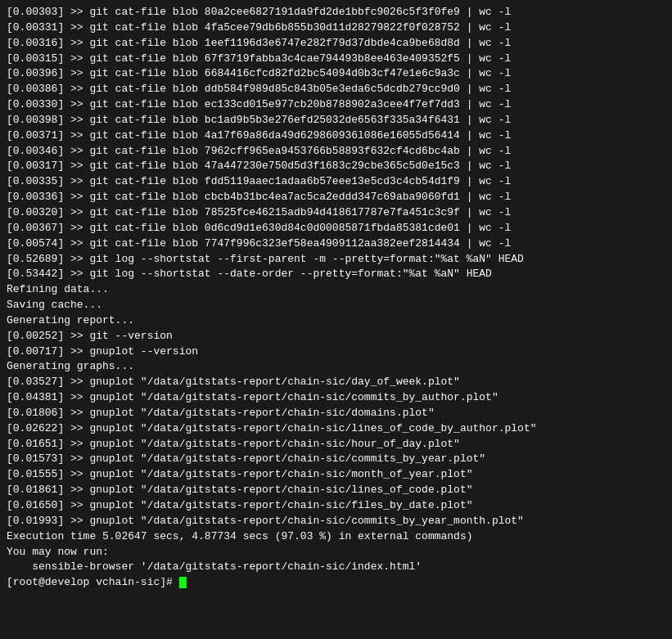 The image size is (672, 639). I want to click on terminal-line: [0.00396] >> git cat-file blob 6684416cf…, so click(336, 74).